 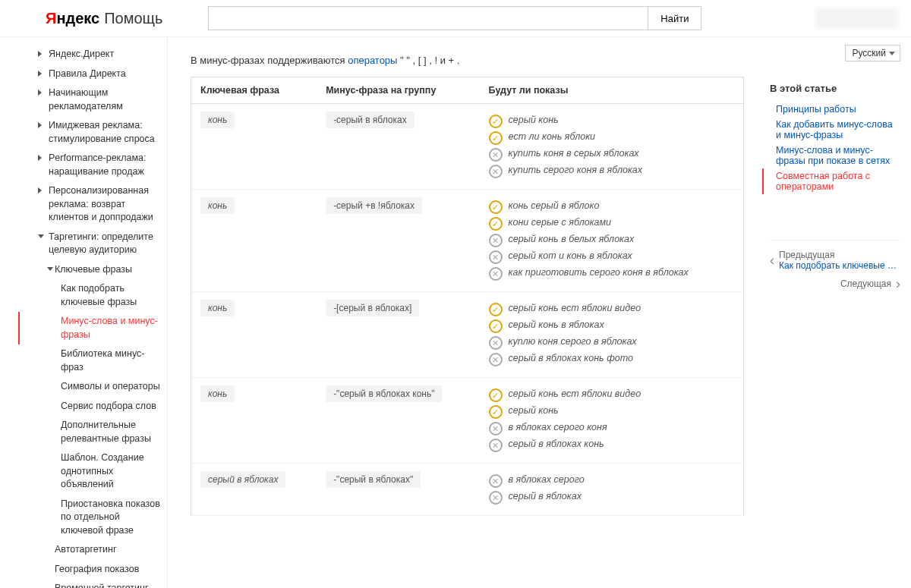 What do you see at coordinates (865, 284) in the screenshot?
I see `next-label: Следующая` at bounding box center [865, 284].